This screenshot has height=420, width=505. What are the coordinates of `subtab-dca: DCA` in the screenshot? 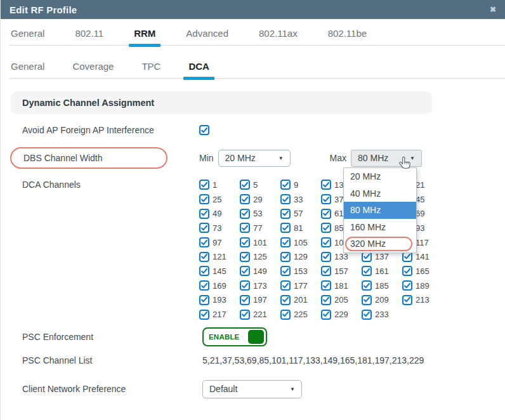 It's located at (199, 70).